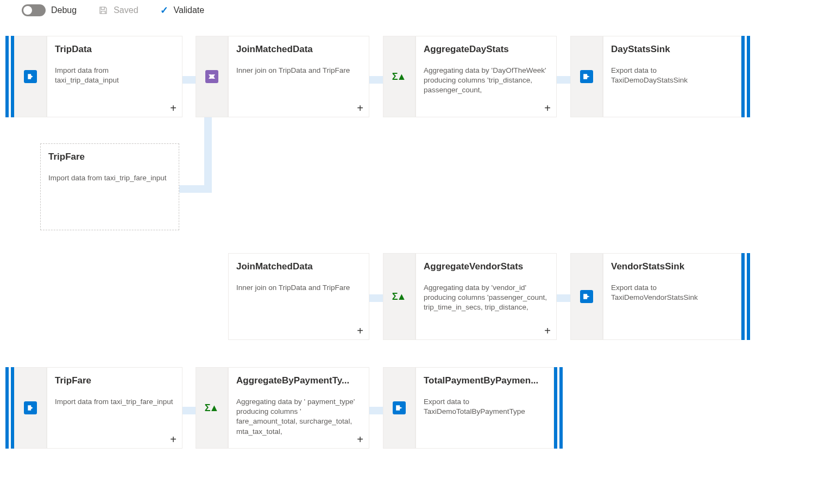 The image size is (831, 504). I want to click on toggle-knob, so click(28, 10).